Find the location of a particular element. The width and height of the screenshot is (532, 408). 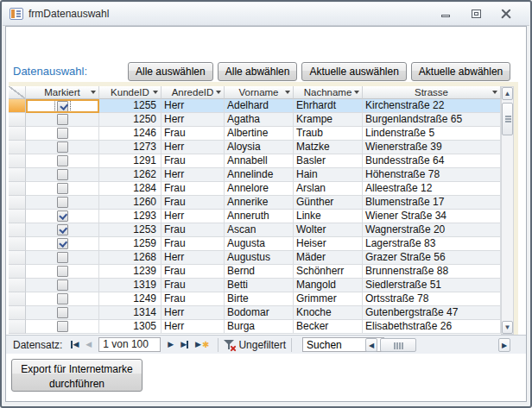

export-internetmarke-button: Export für Internetmarke durchführen is located at coordinates (77, 375).